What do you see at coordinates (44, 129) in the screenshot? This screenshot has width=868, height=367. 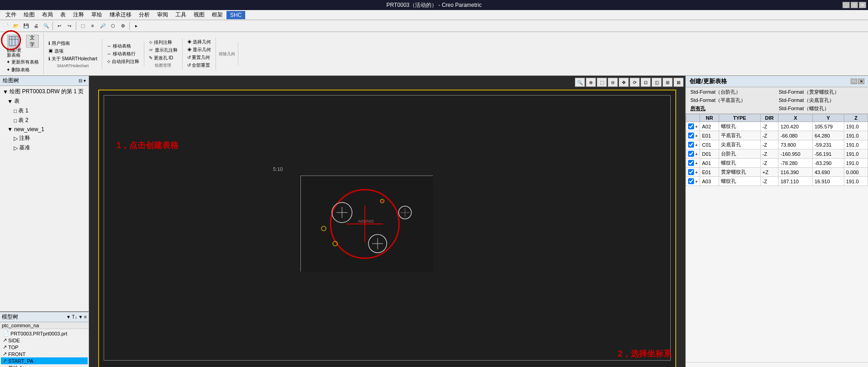 I see `tree-item-newview: ▼ new_view_1` at bounding box center [44, 129].